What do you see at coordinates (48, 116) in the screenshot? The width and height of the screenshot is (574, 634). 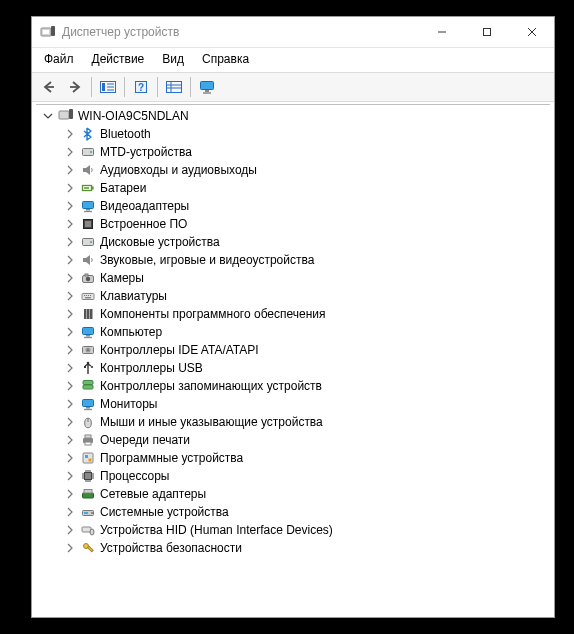 I see `chevron-down-icon` at bounding box center [48, 116].